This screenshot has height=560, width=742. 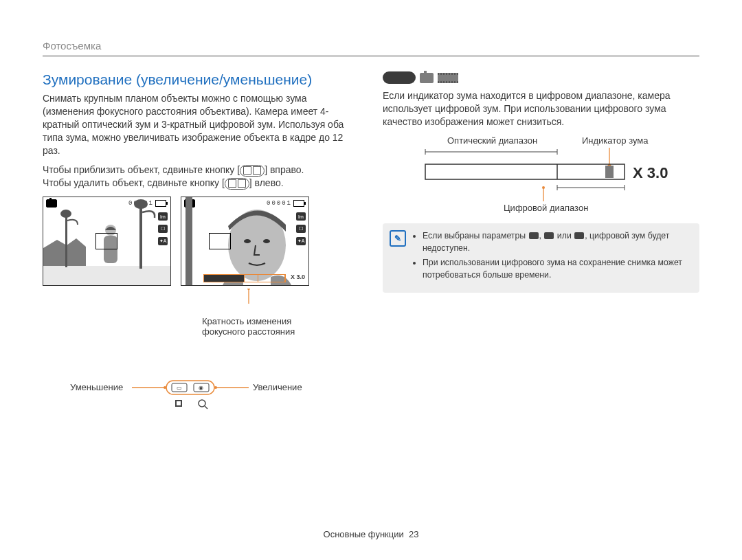 What do you see at coordinates (579, 236) in the screenshot?
I see `smart-mode-icon` at bounding box center [579, 236].